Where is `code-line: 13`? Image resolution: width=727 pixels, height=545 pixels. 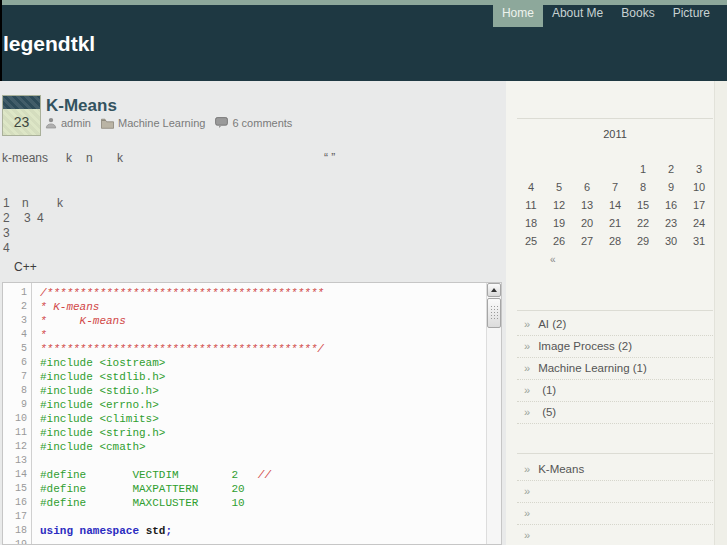 code-line: 13 is located at coordinates (244, 461).